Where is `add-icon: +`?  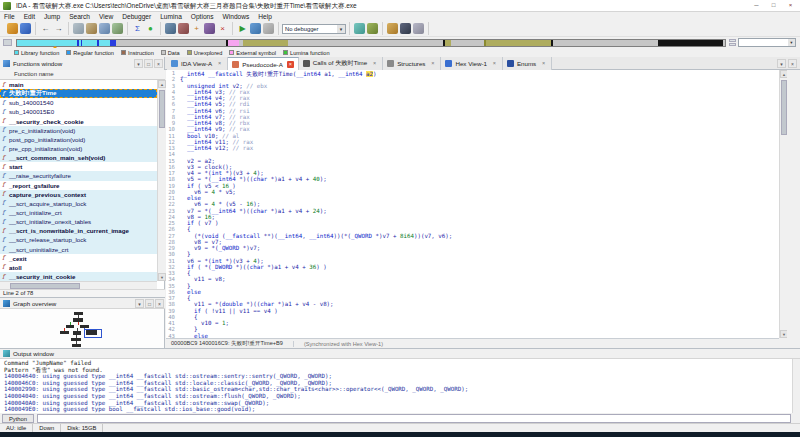
add-icon: + is located at coordinates (196, 28).